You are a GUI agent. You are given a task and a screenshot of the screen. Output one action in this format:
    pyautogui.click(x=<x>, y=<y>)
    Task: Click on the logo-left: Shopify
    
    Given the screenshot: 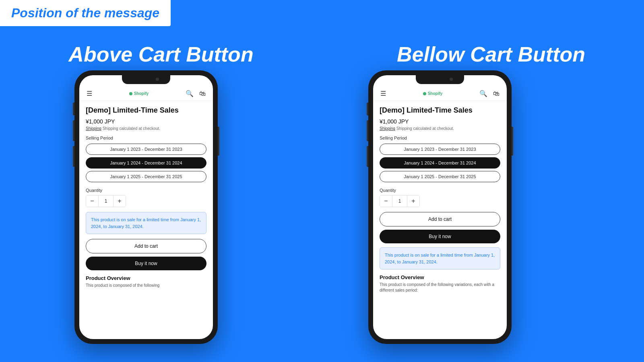 What is the action you would take?
    pyautogui.click(x=139, y=93)
    